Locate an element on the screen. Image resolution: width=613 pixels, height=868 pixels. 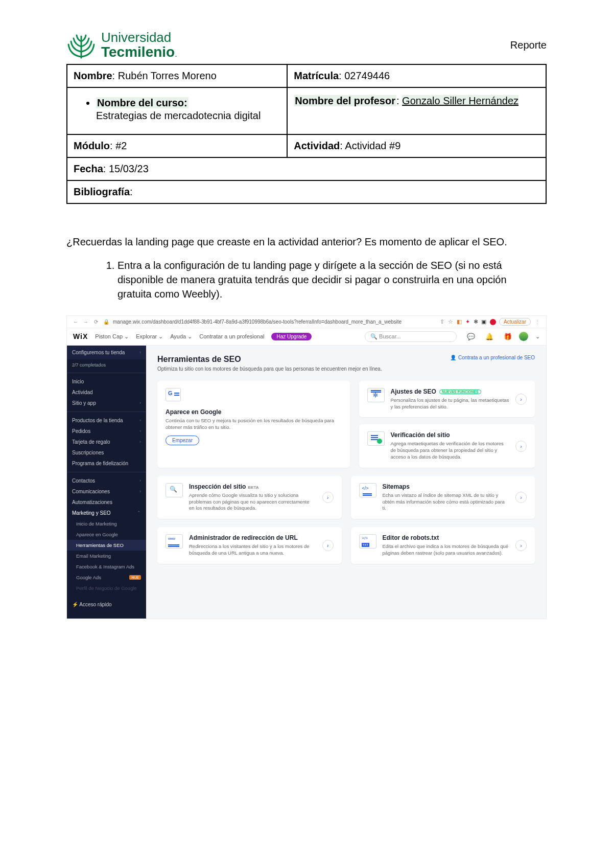
logo-text-uni: Universidad is located at coordinates (139, 38).